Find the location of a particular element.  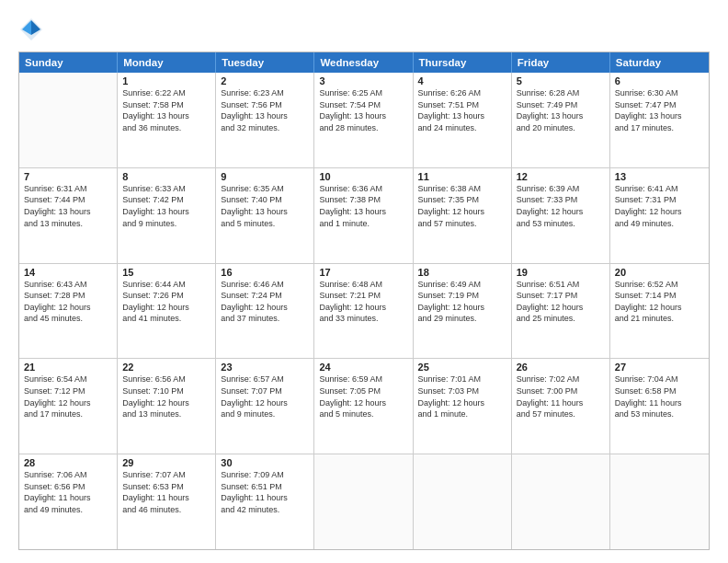

day-number: 20 is located at coordinates (660, 272).